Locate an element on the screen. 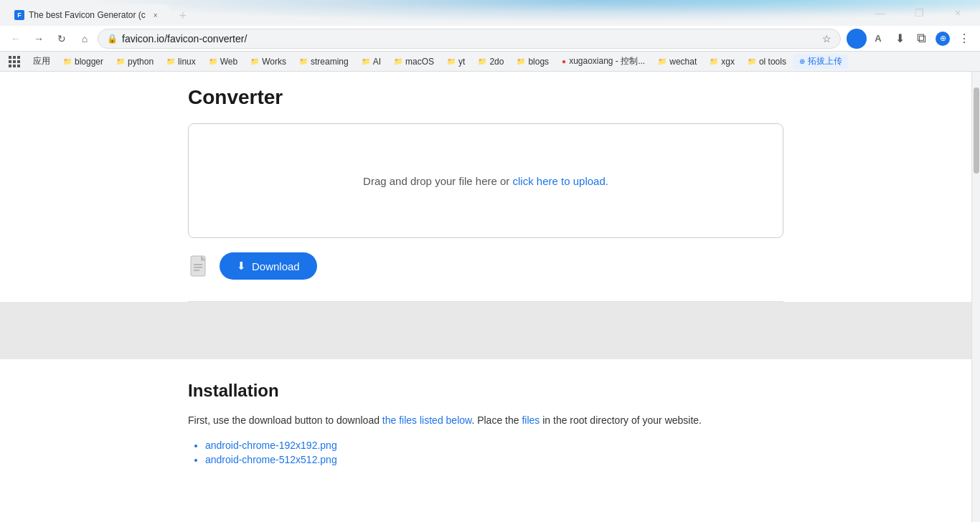 This screenshot has height=522, width=980. bookmark-xugaoxiang-label: xugaoxiang - 控制... is located at coordinates (607, 62).